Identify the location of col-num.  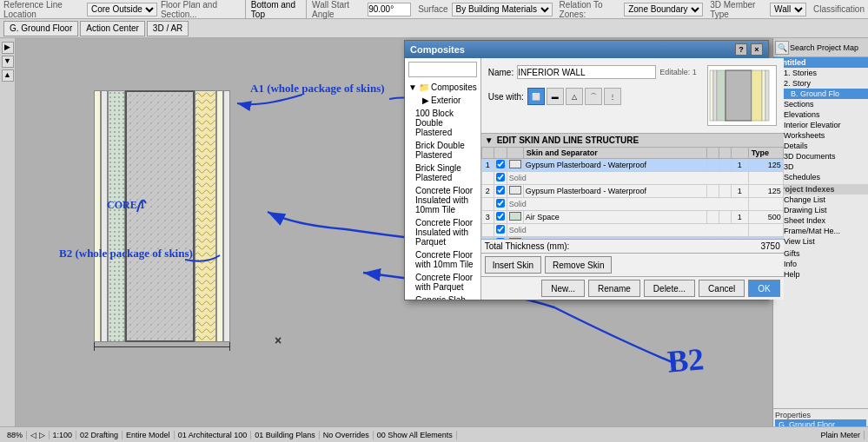
(487, 153).